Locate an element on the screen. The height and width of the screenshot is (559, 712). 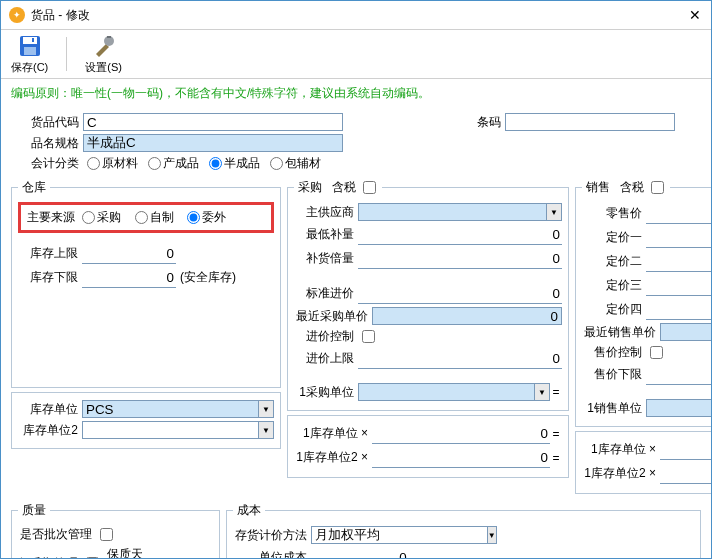
sales-group: 销售 含税 零售价 定价一 定价二 定价三 定价四 最近销售单价 售价控制 售价… is located at coordinates (644, 303).